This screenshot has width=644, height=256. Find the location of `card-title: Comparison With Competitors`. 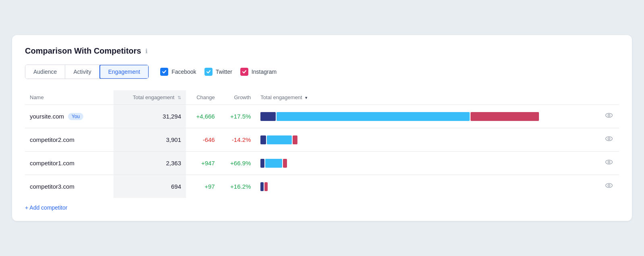

card-title: Comparison With Competitors is located at coordinates (83, 51).